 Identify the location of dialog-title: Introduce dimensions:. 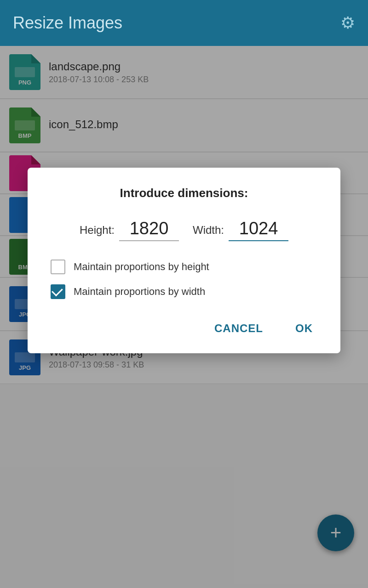
(184, 193).